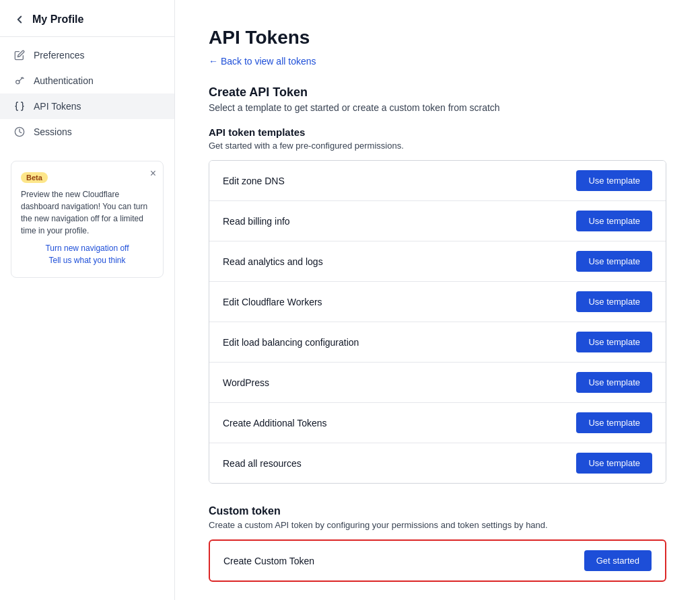 Image resolution: width=700 pixels, height=600 pixels. I want to click on custom-section-desc: Create a custom API token by configuring…, so click(438, 525).